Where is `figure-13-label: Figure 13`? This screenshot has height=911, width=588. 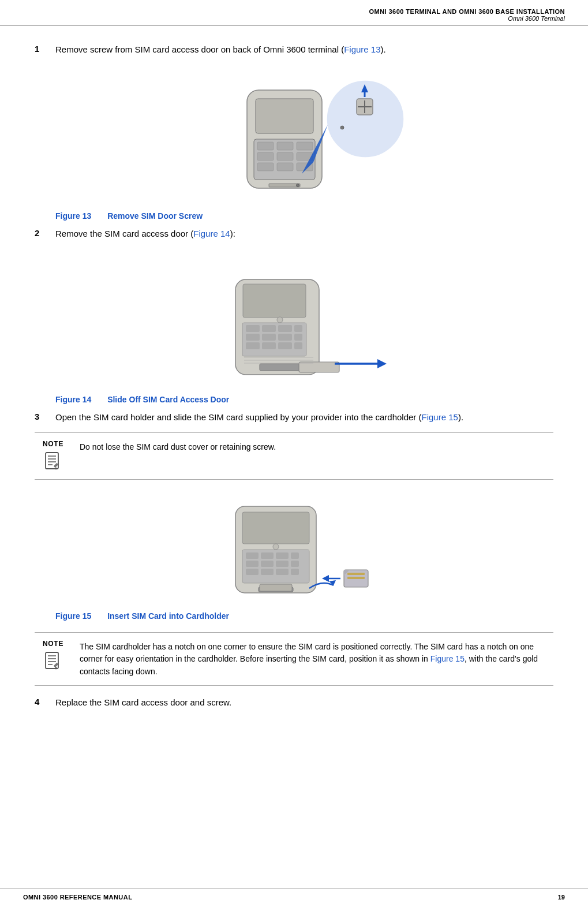 figure-13-label: Figure 13 is located at coordinates (73, 216).